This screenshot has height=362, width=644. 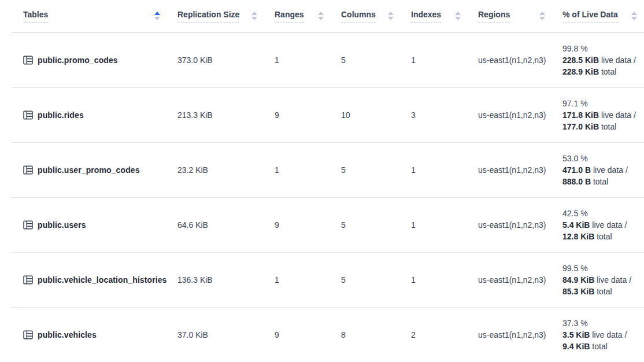 What do you see at coordinates (604, 323) in the screenshot?
I see `live-data-percent: 37.3 %` at bounding box center [604, 323].